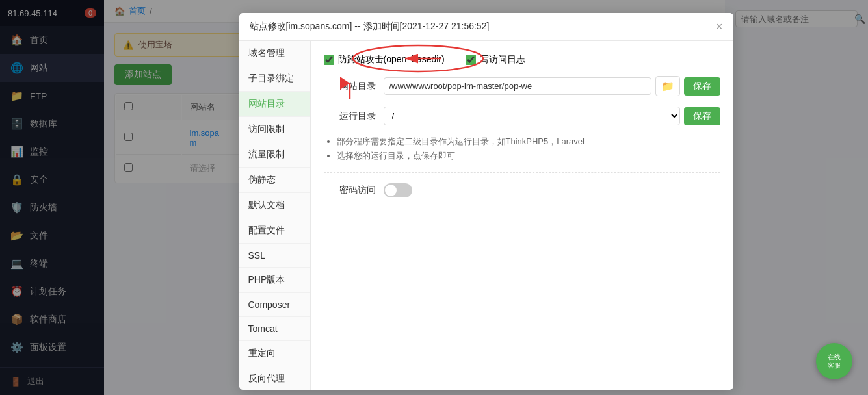 This screenshot has height=395, width=868. I want to click on access-log-label: 写访问日志, so click(503, 60).